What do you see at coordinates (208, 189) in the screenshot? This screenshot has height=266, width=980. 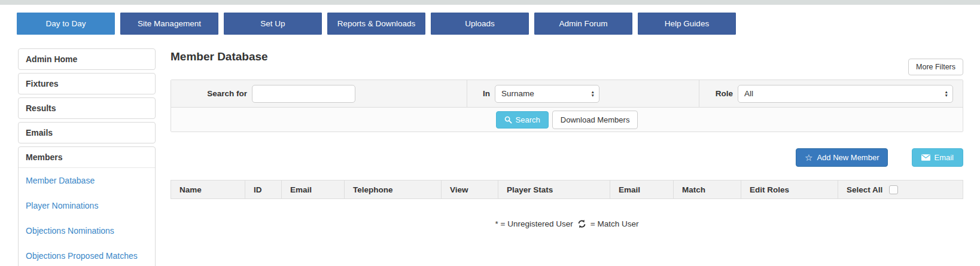 I see `column-header-name: Name` at bounding box center [208, 189].